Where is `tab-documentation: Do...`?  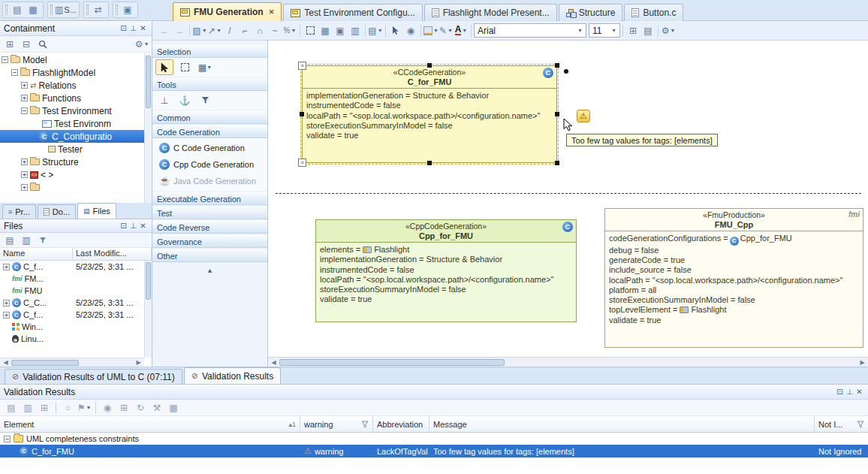 tab-documentation: Do... is located at coordinates (57, 212).